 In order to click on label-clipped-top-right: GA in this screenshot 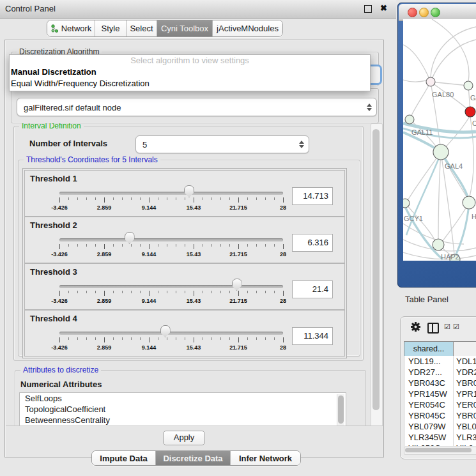, I will do `click(473, 98)`.